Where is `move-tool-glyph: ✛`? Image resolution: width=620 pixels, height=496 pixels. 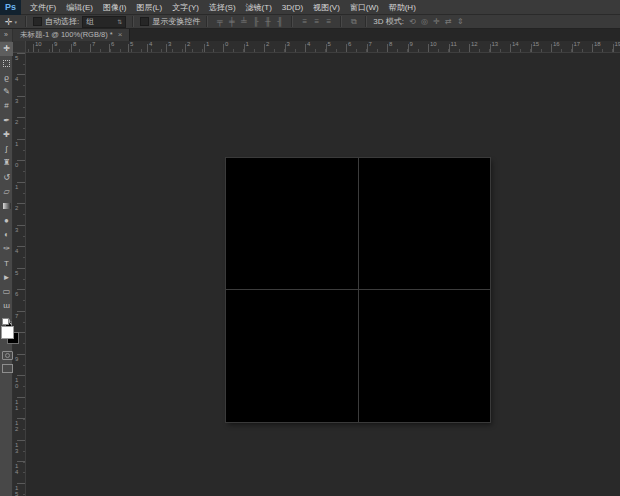 move-tool-glyph: ✛ is located at coordinates (6, 49).